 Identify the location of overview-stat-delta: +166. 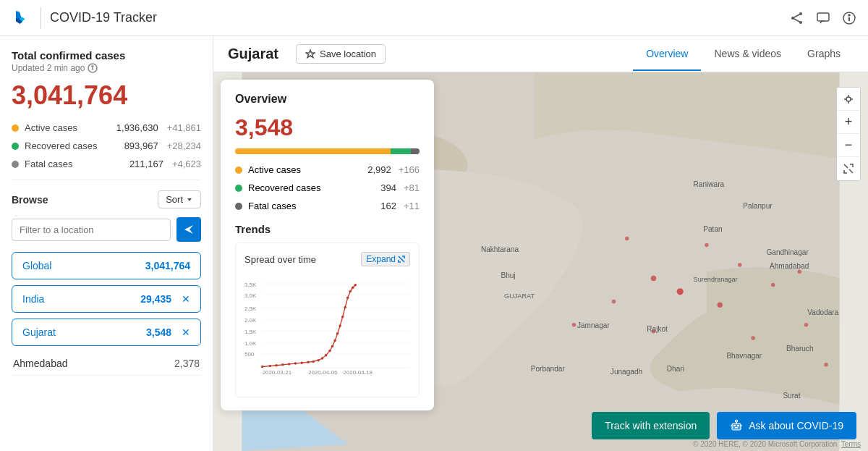
(409, 169).